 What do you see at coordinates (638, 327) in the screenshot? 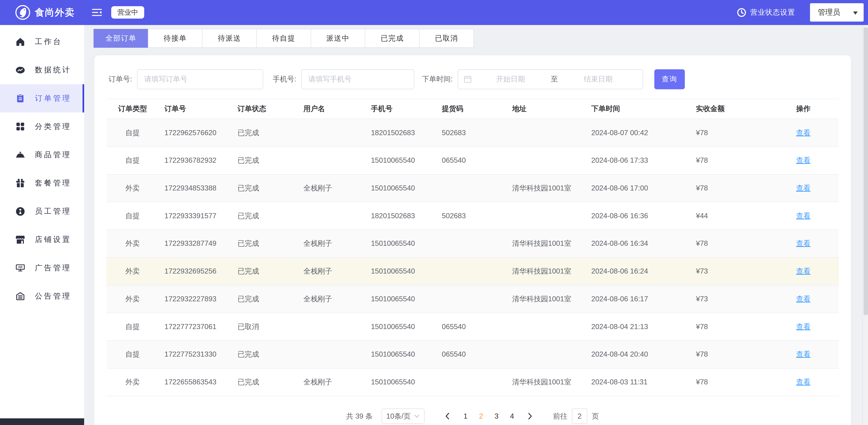
I see `cell-order-time: 2024-08-04 21:13` at bounding box center [638, 327].